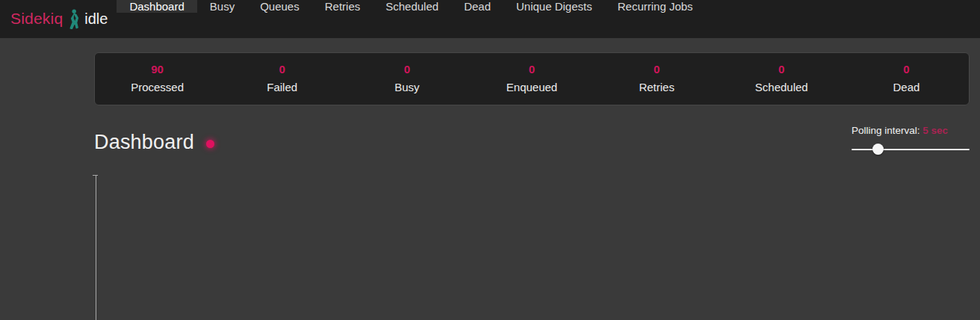 The height and width of the screenshot is (320, 980). What do you see at coordinates (657, 69) in the screenshot?
I see `stat-retries-value: 0` at bounding box center [657, 69].